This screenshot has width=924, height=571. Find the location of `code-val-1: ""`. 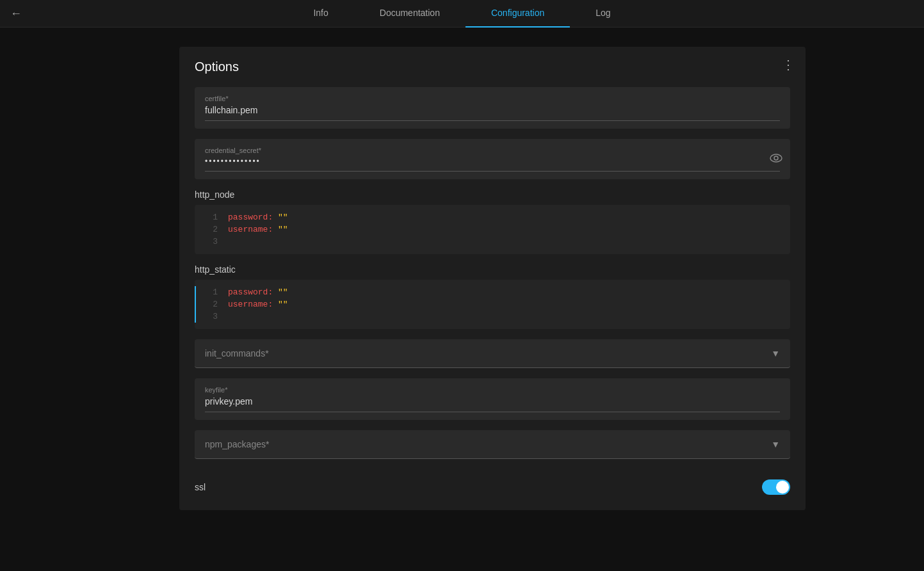

code-val-1: "" is located at coordinates (283, 218).